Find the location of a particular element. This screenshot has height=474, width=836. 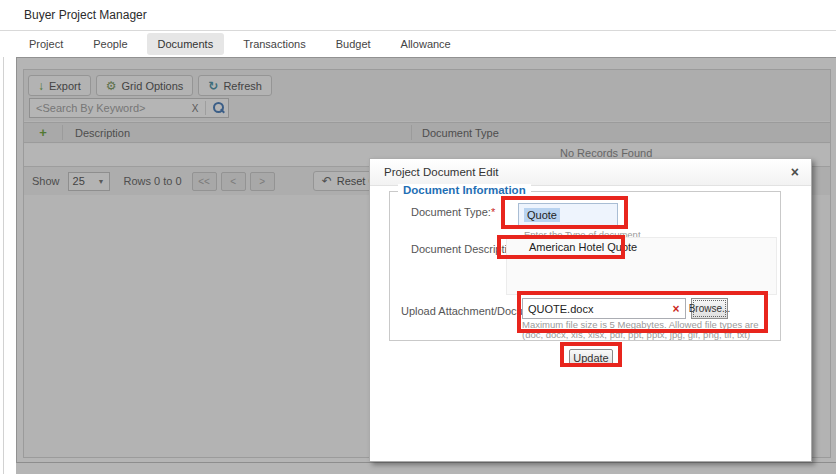

annotation-box-document-description is located at coordinates (561, 247).